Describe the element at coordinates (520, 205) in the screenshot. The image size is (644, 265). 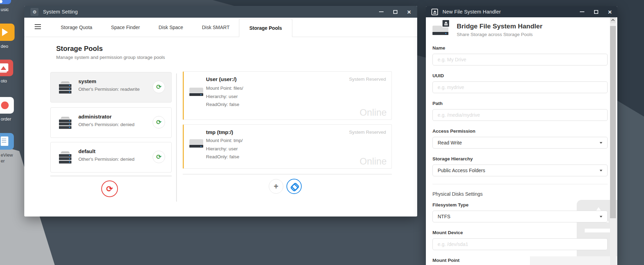
I see `filesystem-type-label: Filesystem Type` at that location.